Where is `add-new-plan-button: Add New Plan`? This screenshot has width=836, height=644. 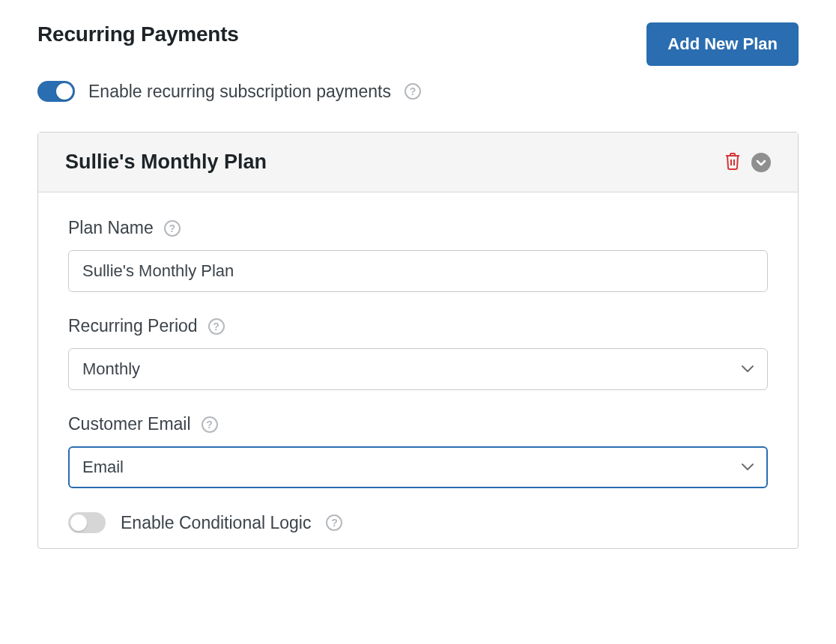 add-new-plan-button: Add New Plan is located at coordinates (722, 44).